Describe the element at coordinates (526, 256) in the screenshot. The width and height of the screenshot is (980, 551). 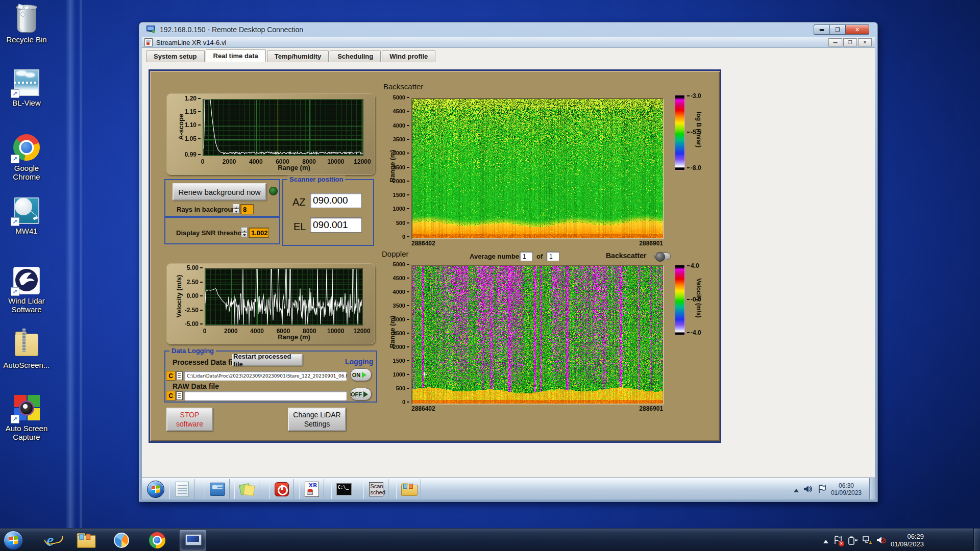
I see `average-number-field: 1` at that location.